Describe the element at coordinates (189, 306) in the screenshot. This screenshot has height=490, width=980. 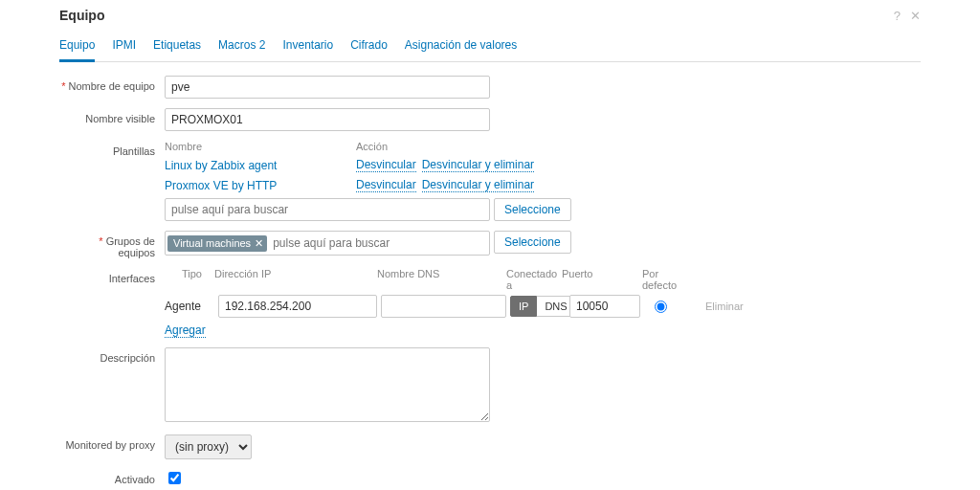
I see `iface-type-label: Agente` at that location.